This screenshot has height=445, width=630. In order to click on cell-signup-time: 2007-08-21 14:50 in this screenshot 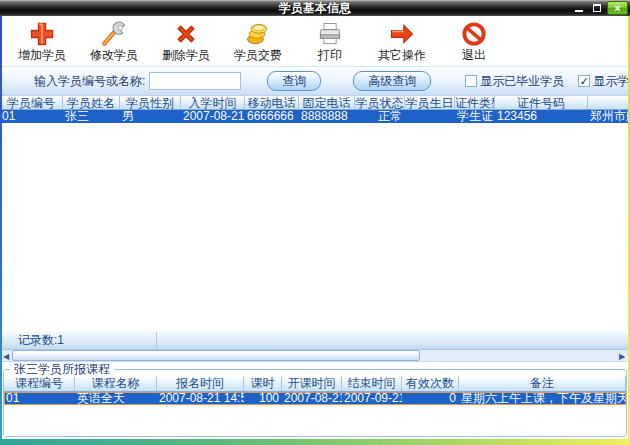, I will do `click(200, 398)`.